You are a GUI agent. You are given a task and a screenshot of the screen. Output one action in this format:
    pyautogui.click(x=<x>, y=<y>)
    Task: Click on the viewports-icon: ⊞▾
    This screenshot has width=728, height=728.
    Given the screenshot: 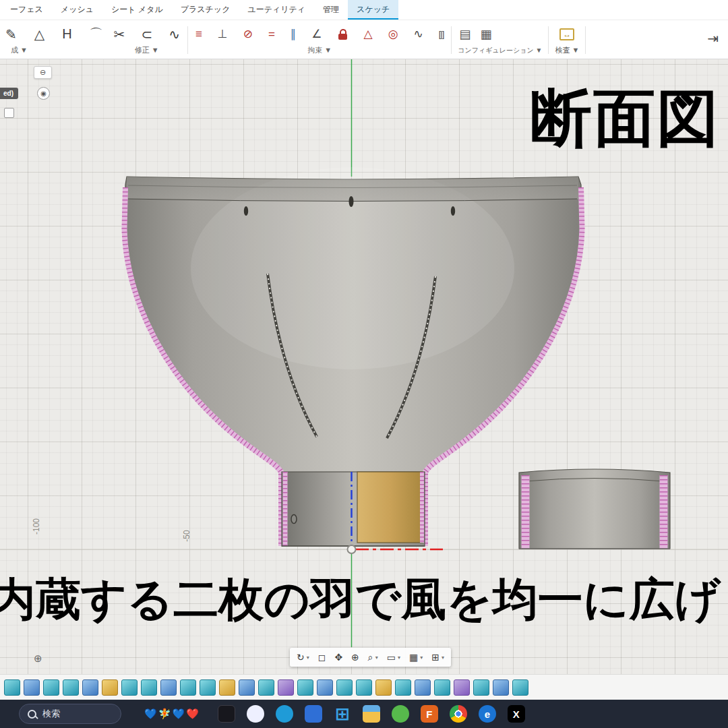 What is the action you would take?
    pyautogui.click(x=438, y=657)
    